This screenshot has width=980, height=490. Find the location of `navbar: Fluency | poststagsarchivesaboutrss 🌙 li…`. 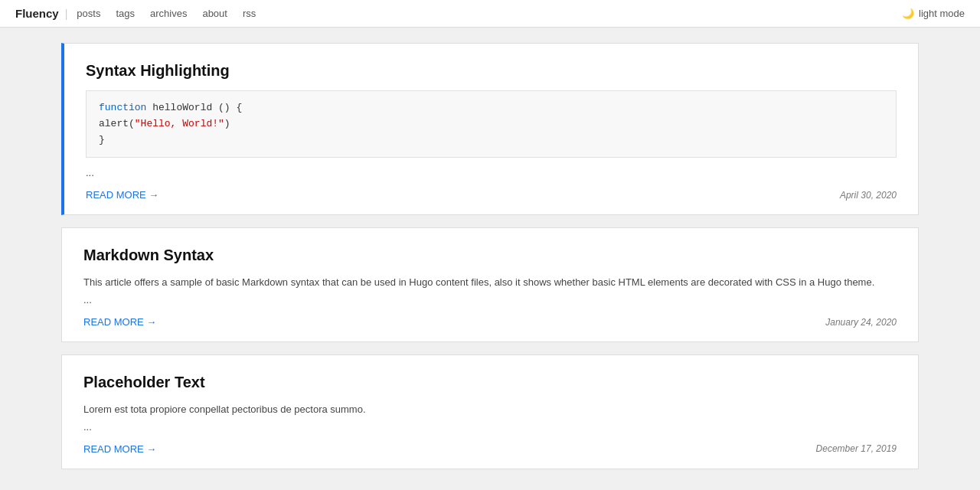

navbar: Fluency | poststagsarchivesaboutrss 🌙 li… is located at coordinates (490, 14).